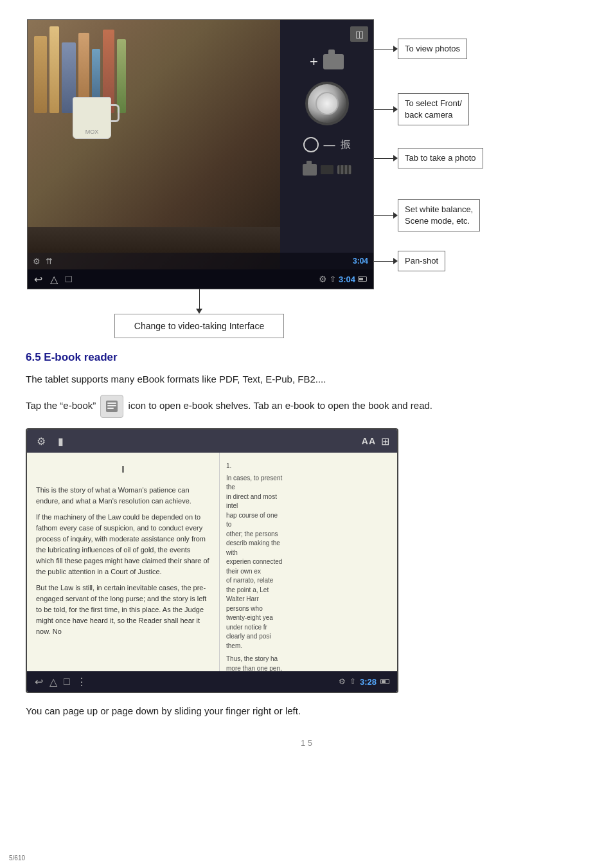 This screenshot has width=613, height=868. What do you see at coordinates (308, 562) in the screenshot?
I see `ebook-right-text-area: 1. In cases, to present the in direct an…` at bounding box center [308, 562].